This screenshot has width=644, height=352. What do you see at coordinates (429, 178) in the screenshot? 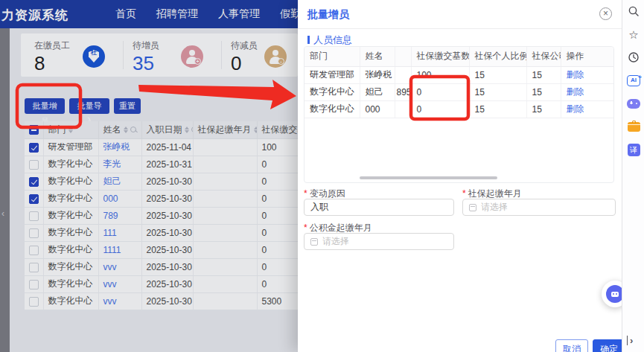
I see `horizontal-scrollbar` at bounding box center [429, 178].